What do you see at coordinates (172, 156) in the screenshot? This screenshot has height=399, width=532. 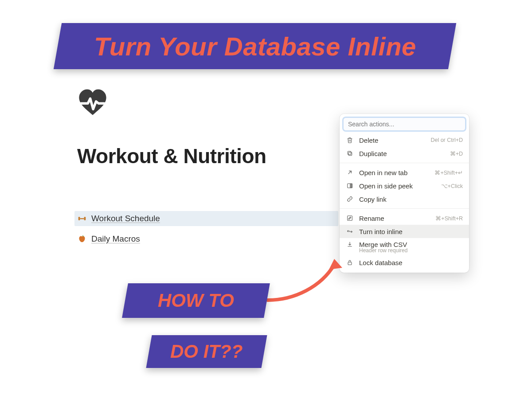 I see `page-title: Workout & Nutrition` at bounding box center [172, 156].